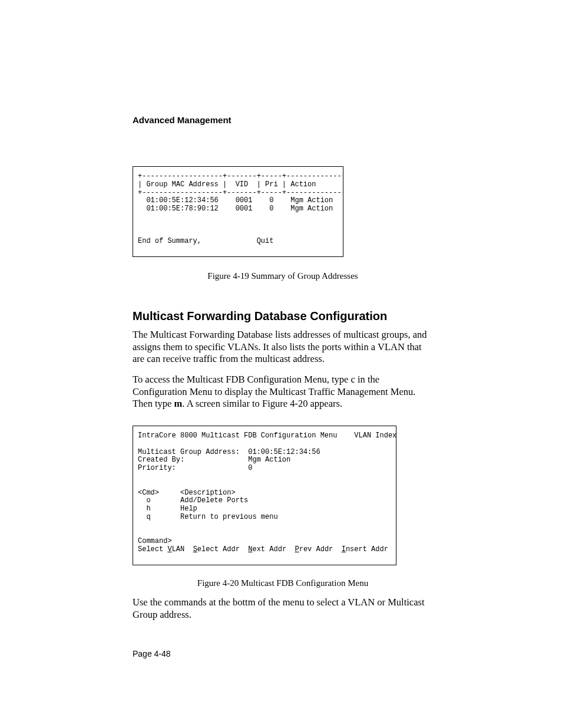  What do you see at coordinates (229, 452) in the screenshot?
I see `field-line: Multicast Group Address: 01:00:5E:12:34:…` at bounding box center [229, 452].